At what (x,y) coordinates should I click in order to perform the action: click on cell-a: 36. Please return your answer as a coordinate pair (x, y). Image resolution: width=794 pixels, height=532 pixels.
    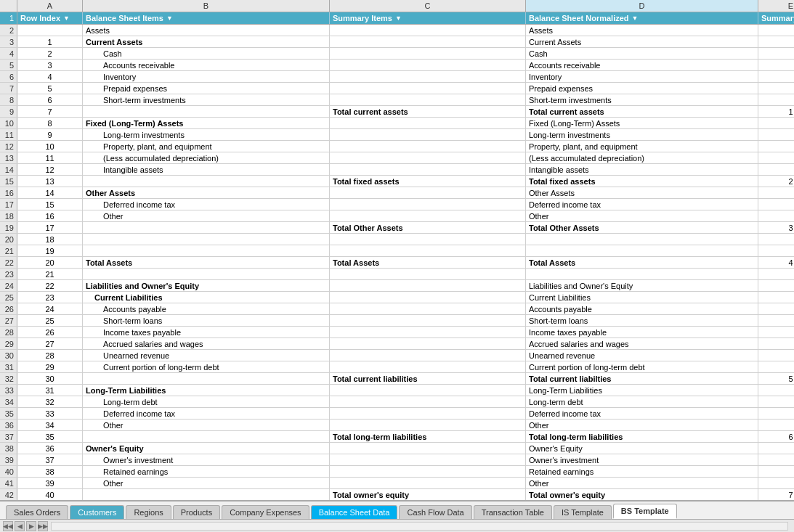
    Looking at the image, I should click on (50, 449).